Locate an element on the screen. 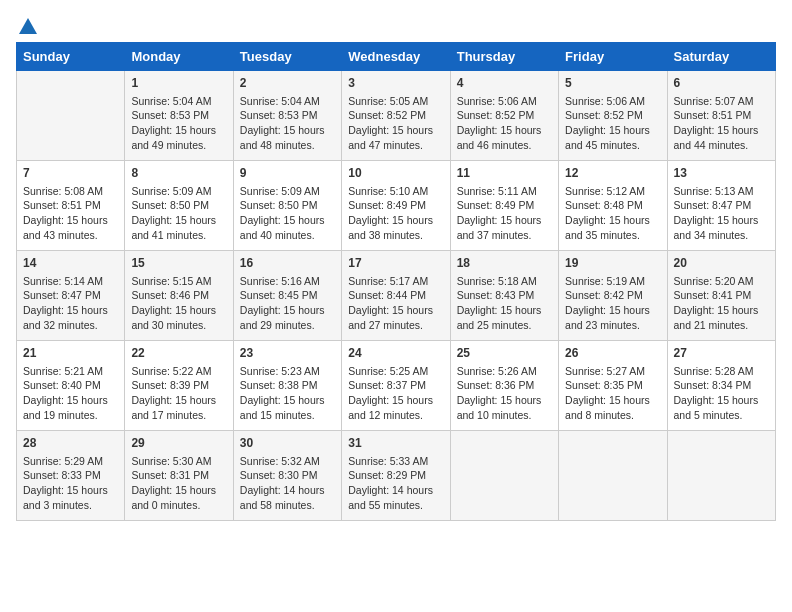 This screenshot has height=612, width=792. day-number: 8 is located at coordinates (178, 174).